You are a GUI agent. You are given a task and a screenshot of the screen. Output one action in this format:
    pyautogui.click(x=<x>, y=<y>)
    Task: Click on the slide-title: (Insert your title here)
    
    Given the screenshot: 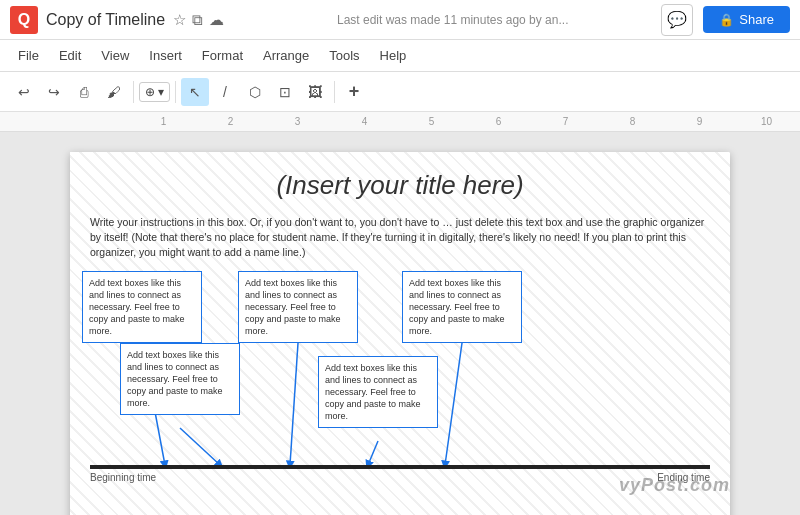 What is the action you would take?
    pyautogui.click(x=400, y=180)
    